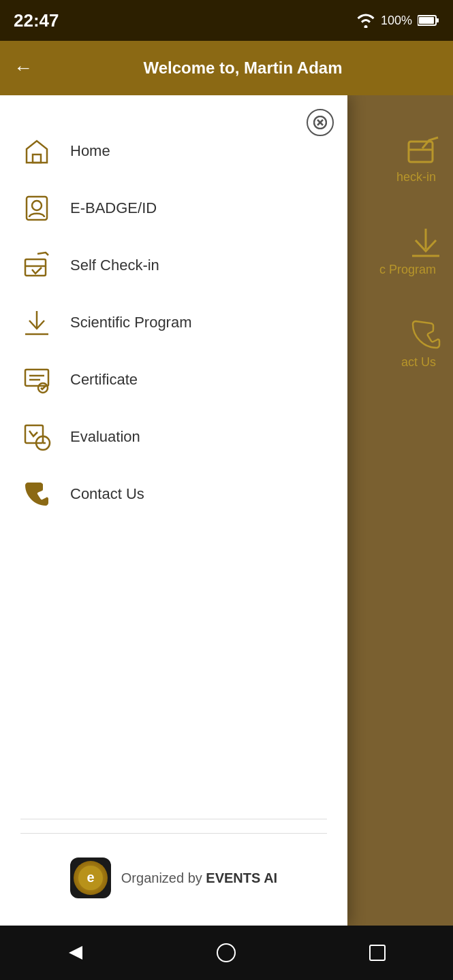  What do you see at coordinates (241, 878) in the screenshot?
I see `brand-name: EVENTS AI` at bounding box center [241, 878].